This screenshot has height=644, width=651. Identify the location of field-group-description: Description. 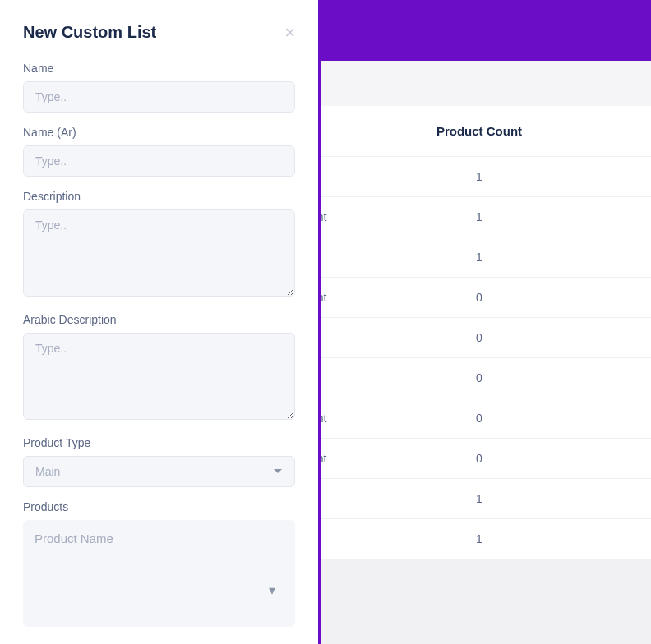
(159, 245).